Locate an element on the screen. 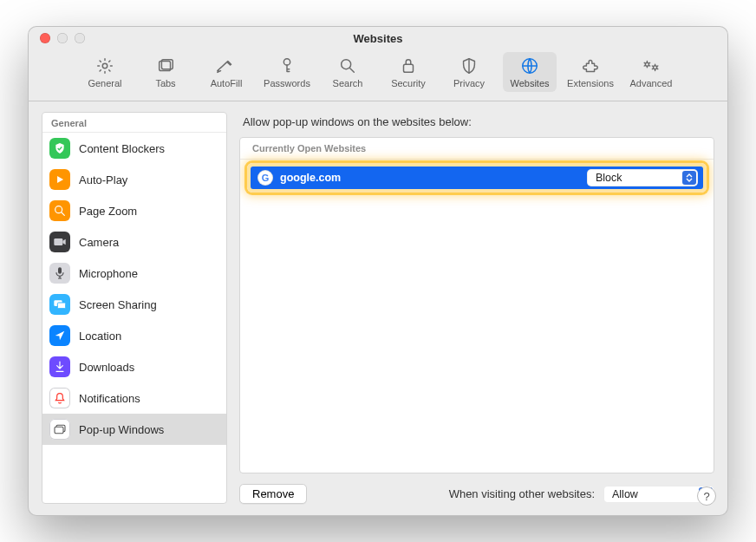  sidebar-item-label: Screen Sharing is located at coordinates (118, 305).